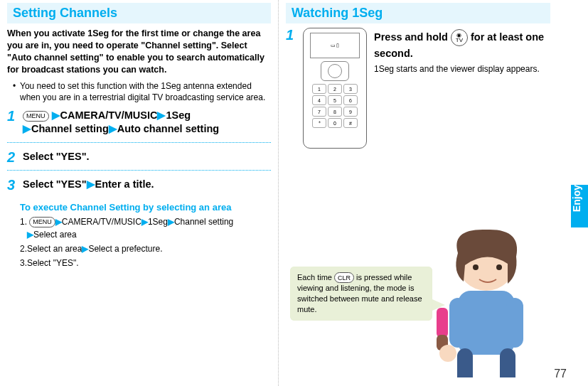  What do you see at coordinates (319, 123) in the screenshot?
I see `key-star: ＊` at bounding box center [319, 123].